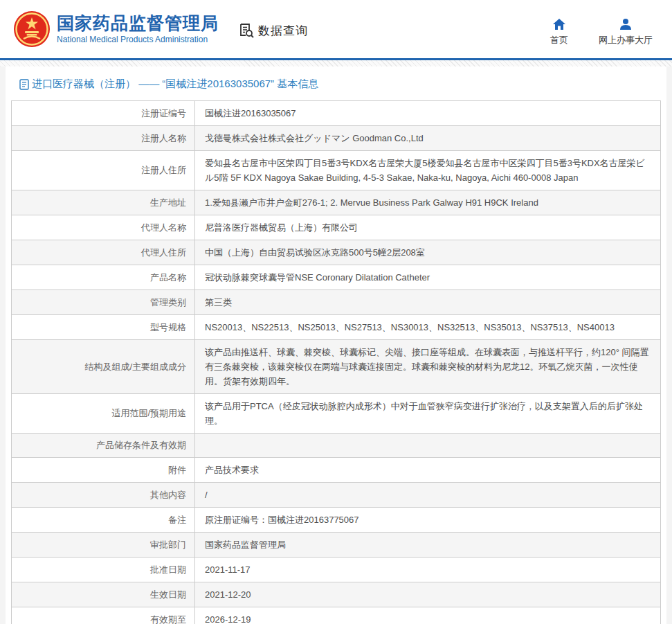  What do you see at coordinates (336, 520) in the screenshot?
I see `table-row: 备注原注册证编号：国械注进20163775067` at bounding box center [336, 520].